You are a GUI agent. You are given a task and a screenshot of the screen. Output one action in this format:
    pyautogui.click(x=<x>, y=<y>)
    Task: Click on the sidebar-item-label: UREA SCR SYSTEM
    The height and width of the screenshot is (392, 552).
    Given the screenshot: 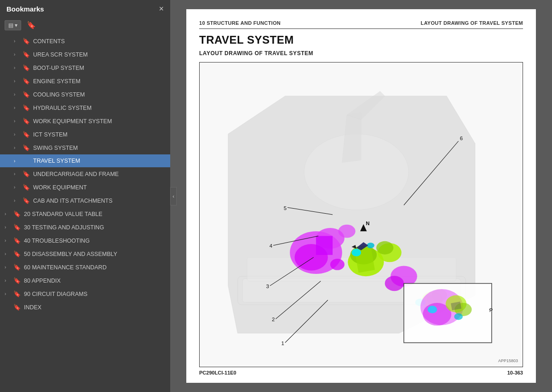 What is the action you would take?
    pyautogui.click(x=99, y=55)
    